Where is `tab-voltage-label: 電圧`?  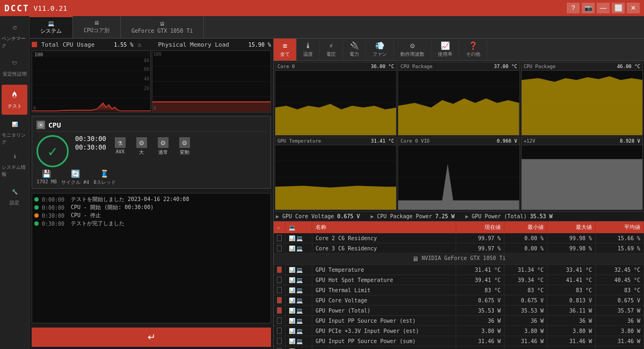 tab-voltage-label: 電圧 is located at coordinates (331, 55).